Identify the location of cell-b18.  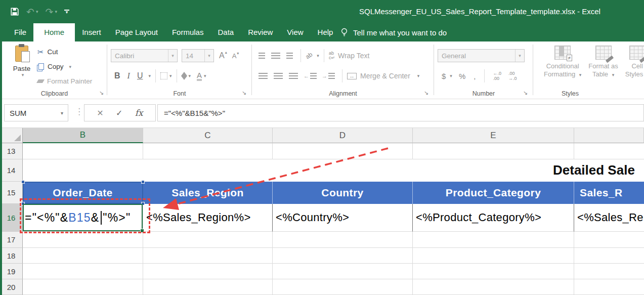
(83, 256).